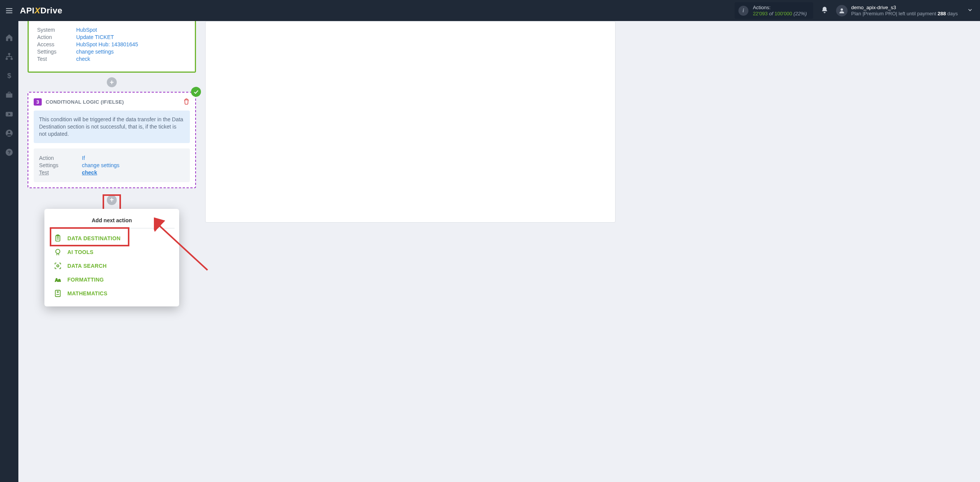 The width and height of the screenshot is (980, 482). I want to click on menu-label-math: MATHEMATICS, so click(87, 293).